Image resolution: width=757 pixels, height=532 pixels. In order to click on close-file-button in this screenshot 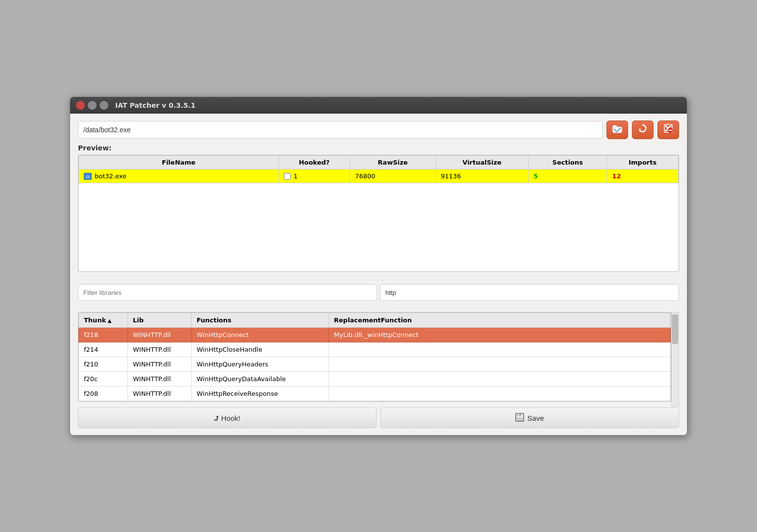, I will do `click(668, 130)`.